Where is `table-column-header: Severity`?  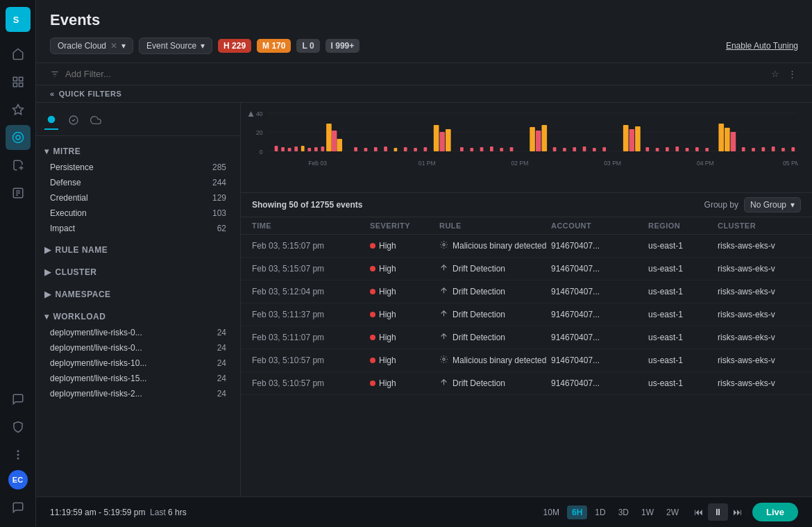
table-column-header: Severity is located at coordinates (405, 226).